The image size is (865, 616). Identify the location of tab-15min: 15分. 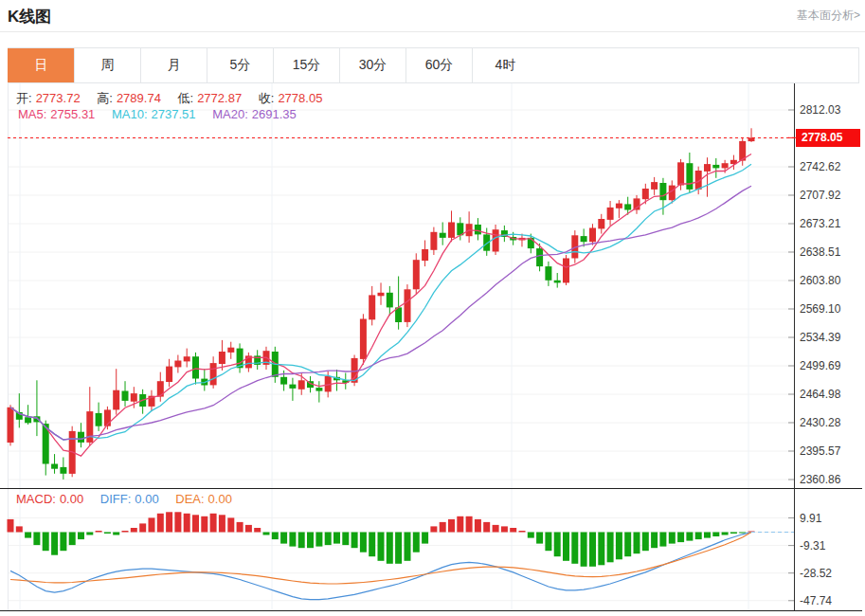
(306, 65).